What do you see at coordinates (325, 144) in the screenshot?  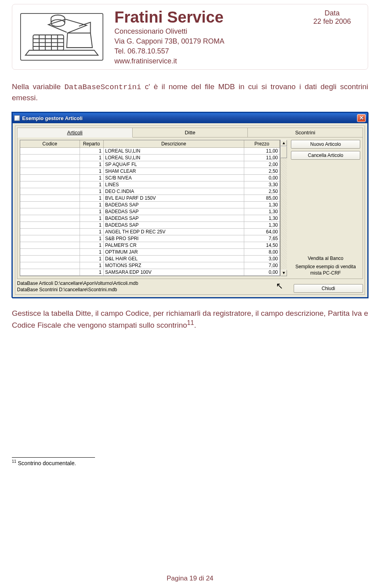 I see `new-article-button: Nuovo Articolo` at bounding box center [325, 144].